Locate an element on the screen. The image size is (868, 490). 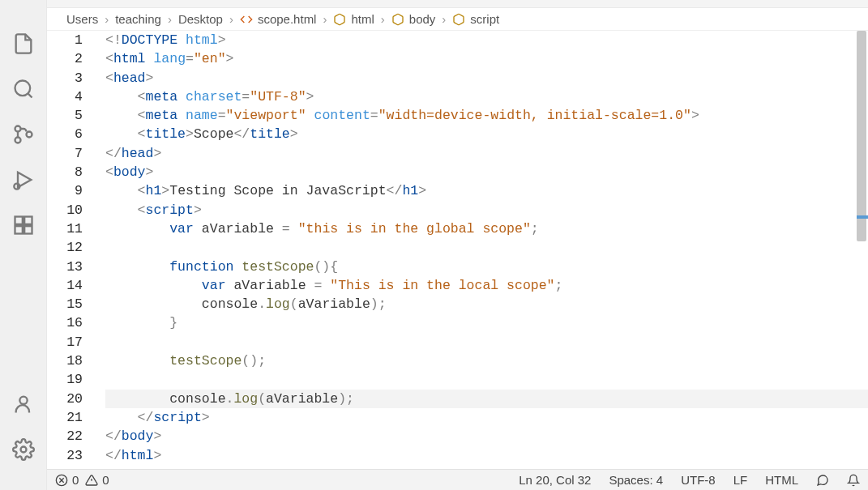
code-line: <script> is located at coordinates (486, 211).